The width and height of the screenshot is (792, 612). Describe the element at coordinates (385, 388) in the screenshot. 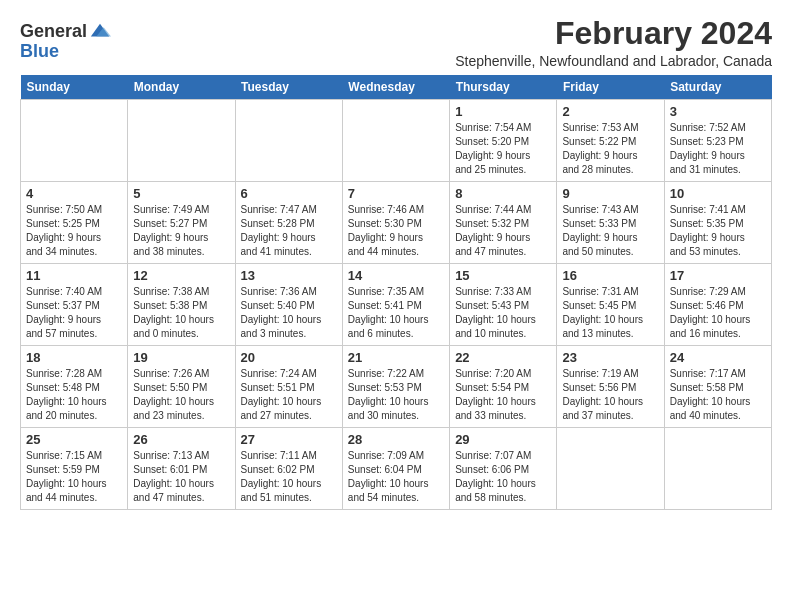

I see `day-info-line: Sunset: 5:53 PM` at that location.